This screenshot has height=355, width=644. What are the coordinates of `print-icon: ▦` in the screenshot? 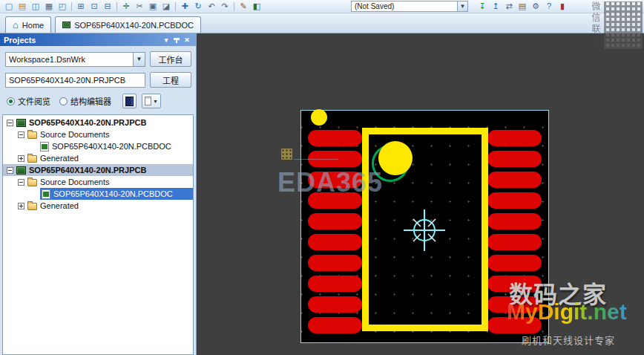 It's located at (49, 6).